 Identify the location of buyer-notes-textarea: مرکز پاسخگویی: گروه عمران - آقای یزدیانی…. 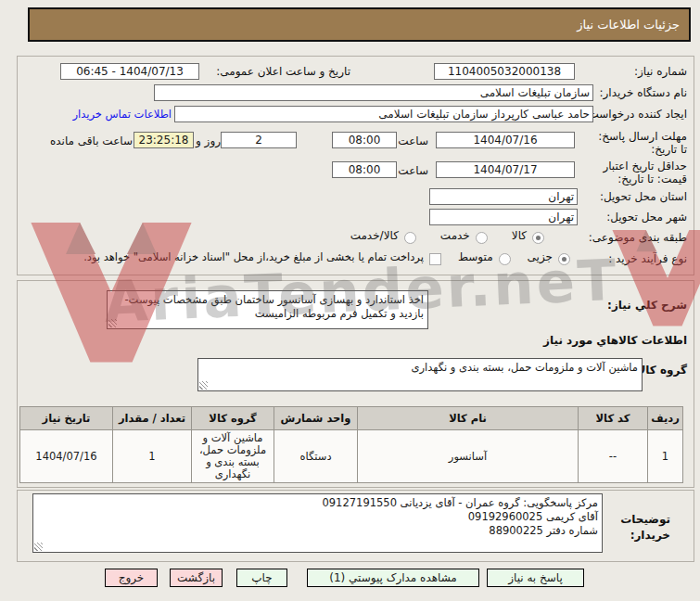
(317, 523).